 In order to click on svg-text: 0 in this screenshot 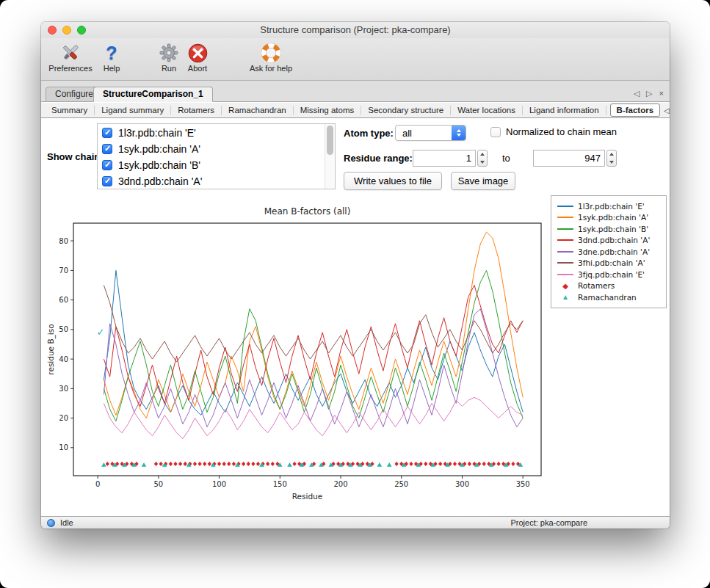, I will do `click(98, 484)`.